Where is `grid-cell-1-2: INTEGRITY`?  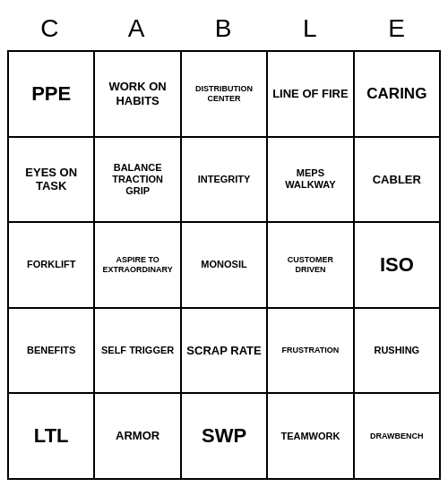 grid-cell-1-2: INTEGRITY is located at coordinates (225, 181).